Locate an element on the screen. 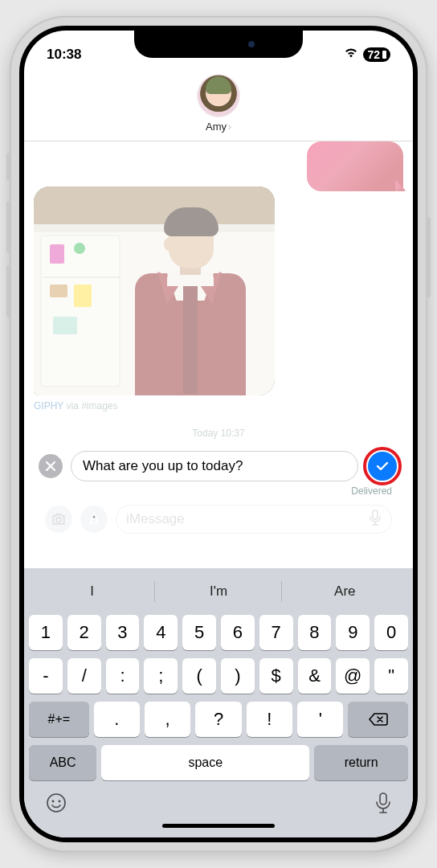 The height and width of the screenshot is (868, 437). mute-switch is located at coordinates (9, 167).